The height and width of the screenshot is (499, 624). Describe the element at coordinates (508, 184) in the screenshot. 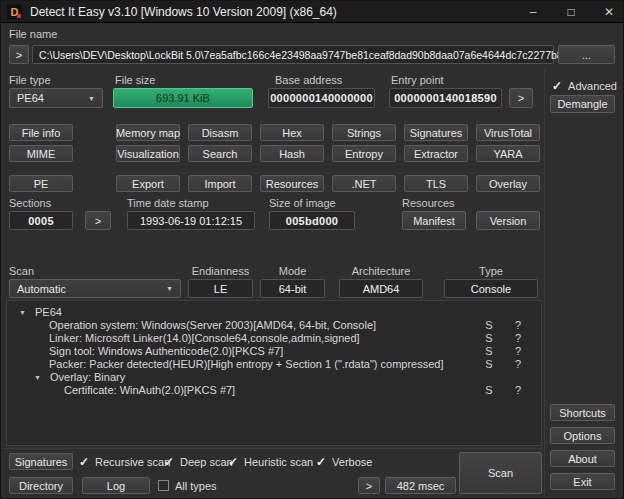

I see `overlay-button: Overlay` at that location.